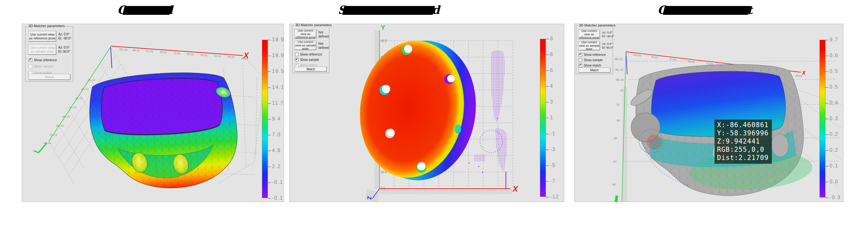 This screenshot has height=230, width=868. Describe the element at coordinates (383, 189) in the screenshot. I see `svg-text: 0.0` at that location.